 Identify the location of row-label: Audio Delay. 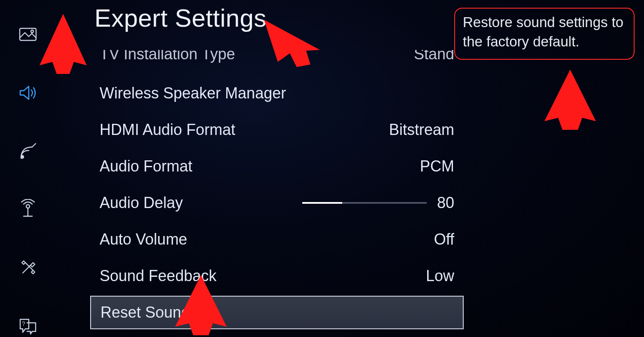
(141, 203).